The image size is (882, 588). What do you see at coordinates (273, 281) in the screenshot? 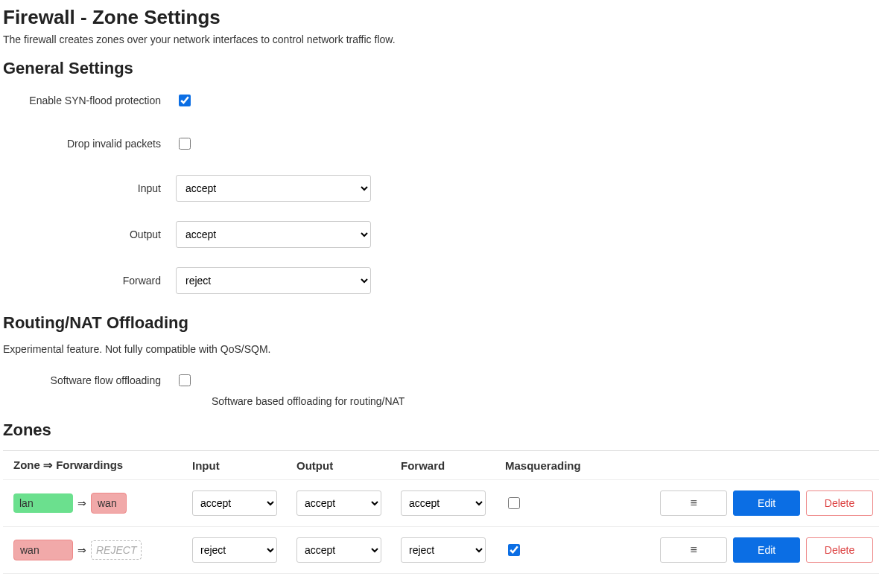
I see `forward-select: reject` at bounding box center [273, 281].